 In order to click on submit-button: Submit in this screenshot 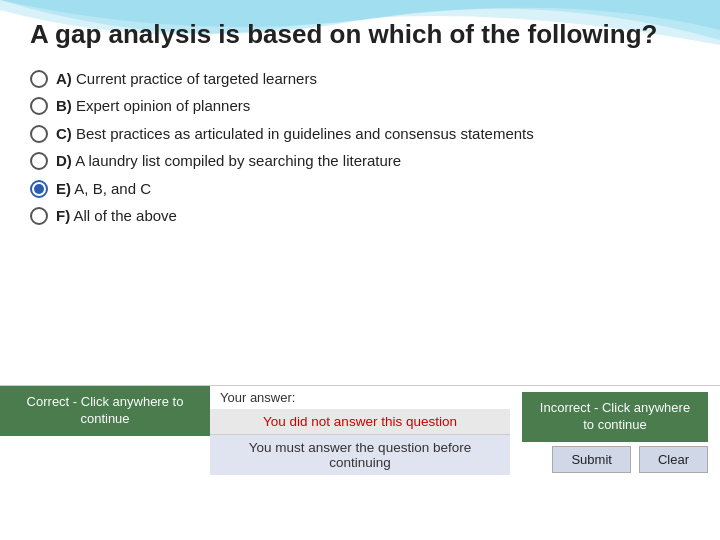, I will do `click(591, 460)`.